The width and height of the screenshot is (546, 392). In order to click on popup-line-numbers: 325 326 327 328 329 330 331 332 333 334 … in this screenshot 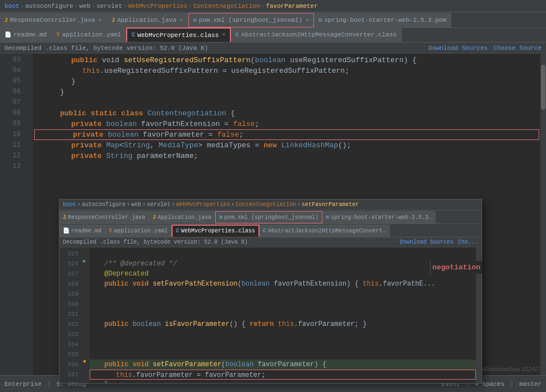, I will do `click(71, 315)`.